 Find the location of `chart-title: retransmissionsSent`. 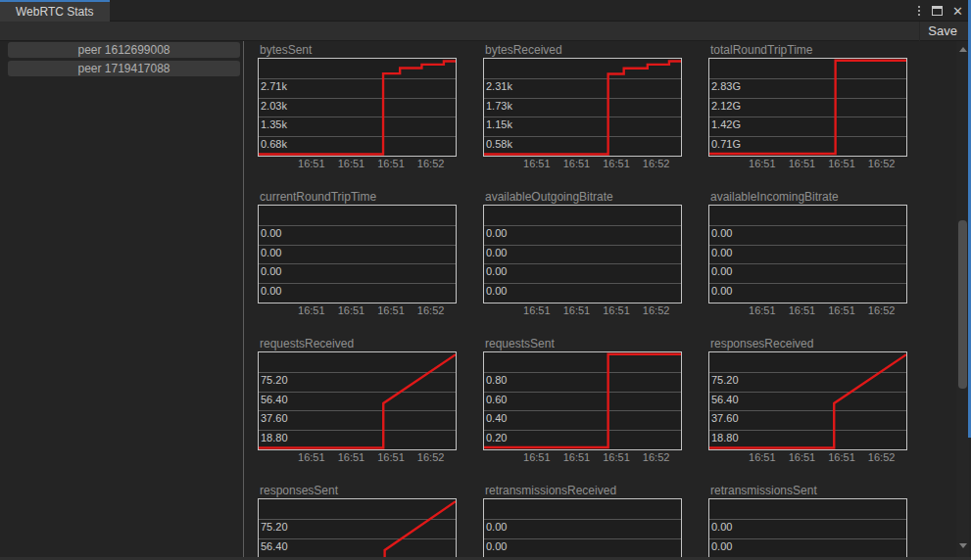

chart-title: retransmissionsSent is located at coordinates (822, 491).